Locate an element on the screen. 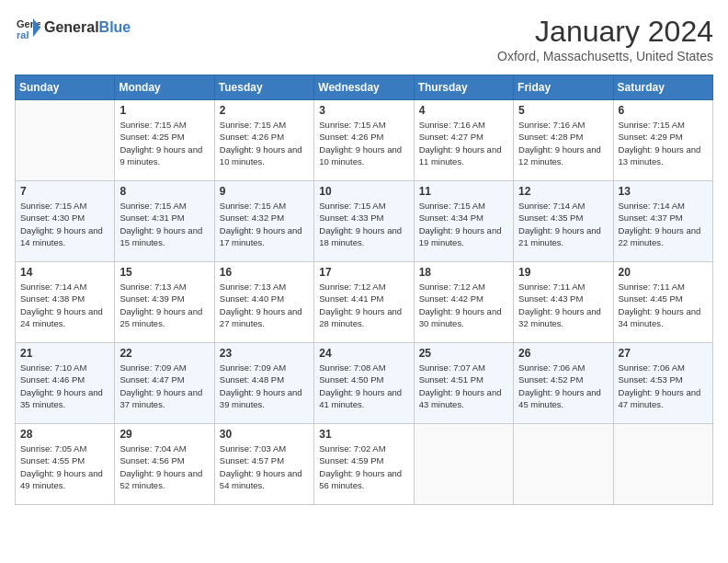 This screenshot has height=563, width=728. calendar-cell: 14Sunrise: 7:14 AMSunset: 4:38 PMDayligh… is located at coordinates (65, 303).